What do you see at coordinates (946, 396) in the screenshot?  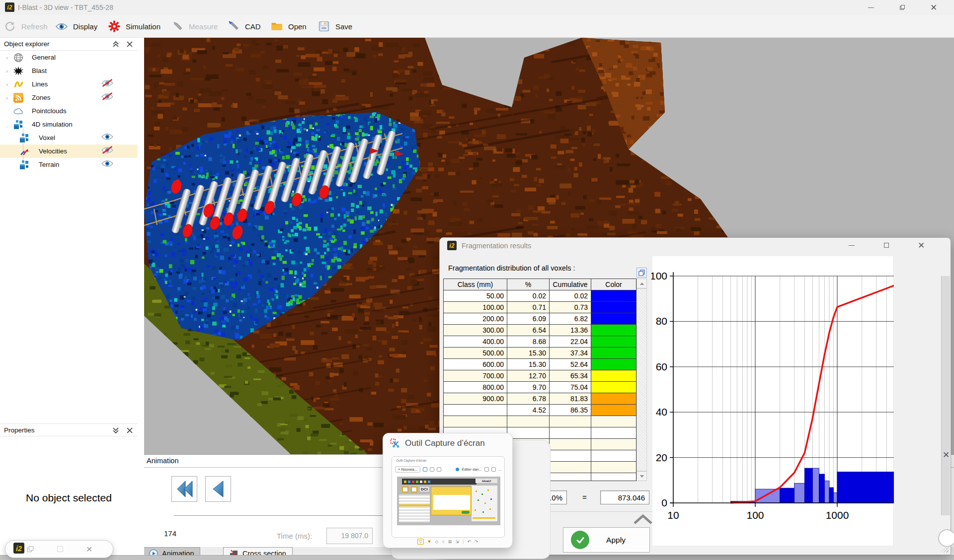 I see `docked-panel-edge` at bounding box center [946, 396].